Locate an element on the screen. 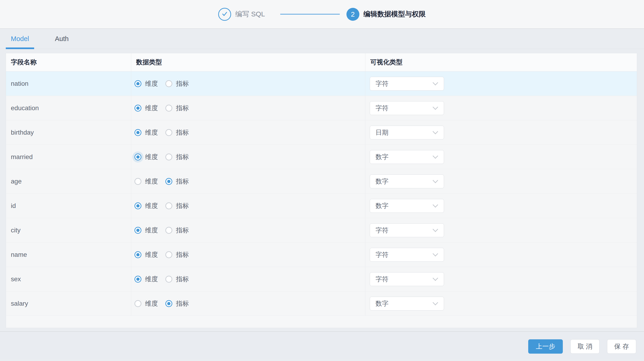  viz-type-select: 日期 is located at coordinates (407, 132).